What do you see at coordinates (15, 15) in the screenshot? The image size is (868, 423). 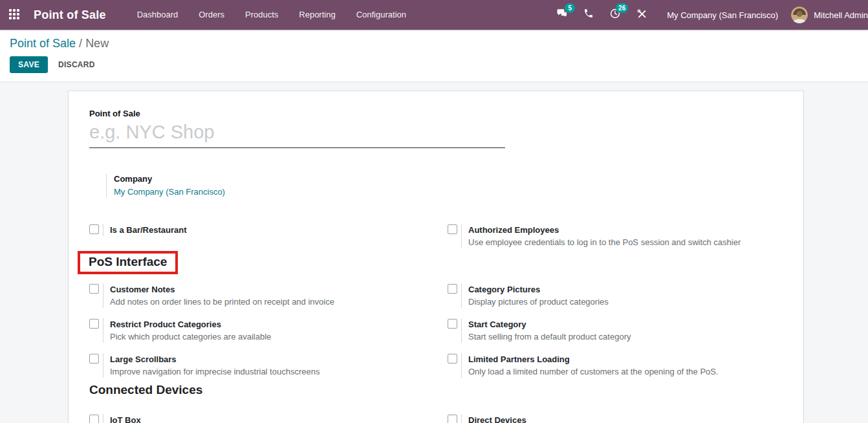 I see `apps-grid-icon` at bounding box center [15, 15].